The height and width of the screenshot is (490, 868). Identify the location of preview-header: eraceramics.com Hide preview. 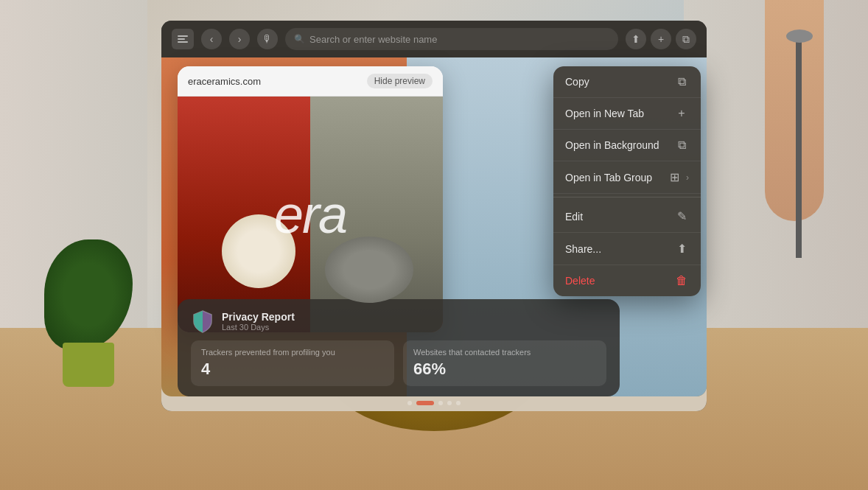
(310, 81).